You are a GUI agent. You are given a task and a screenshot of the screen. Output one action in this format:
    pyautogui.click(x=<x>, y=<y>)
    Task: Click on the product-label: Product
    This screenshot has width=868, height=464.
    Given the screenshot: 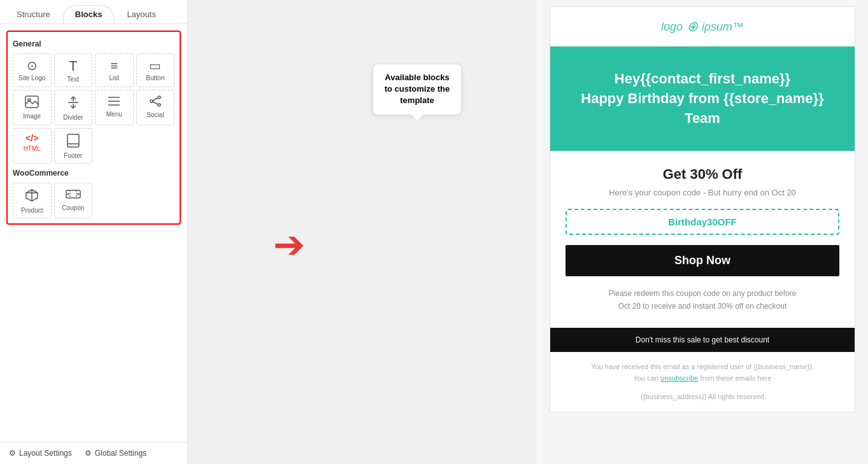 What is the action you would take?
    pyautogui.click(x=32, y=210)
    